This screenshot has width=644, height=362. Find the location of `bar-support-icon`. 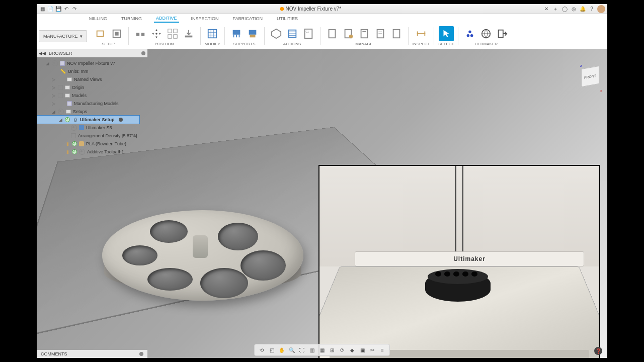

bar-support-icon is located at coordinates (236, 34).